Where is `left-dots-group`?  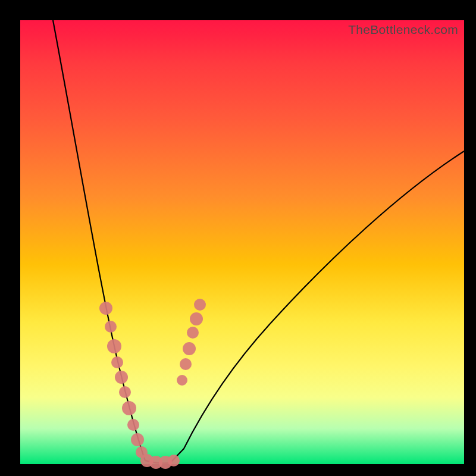
left-dots-group is located at coordinates (124, 380).